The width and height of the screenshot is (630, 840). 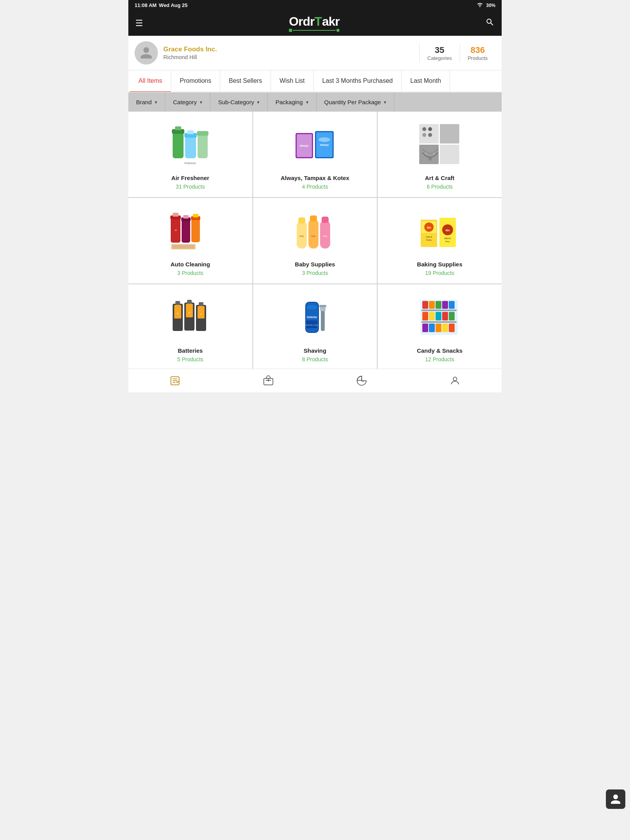 What do you see at coordinates (457, 53) in the screenshot?
I see `profile-stats: 35 Categories 836 Products` at bounding box center [457, 53].